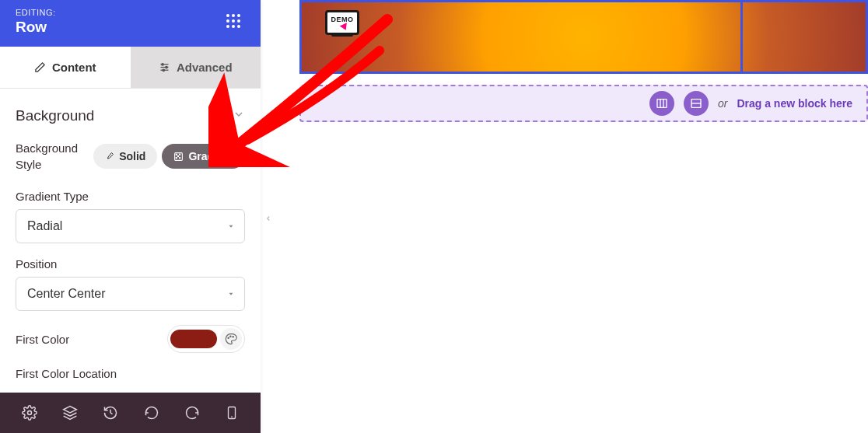 Image resolution: width=868 pixels, height=433 pixels. What do you see at coordinates (131, 27) in the screenshot?
I see `editing-title: Row` at bounding box center [131, 27].